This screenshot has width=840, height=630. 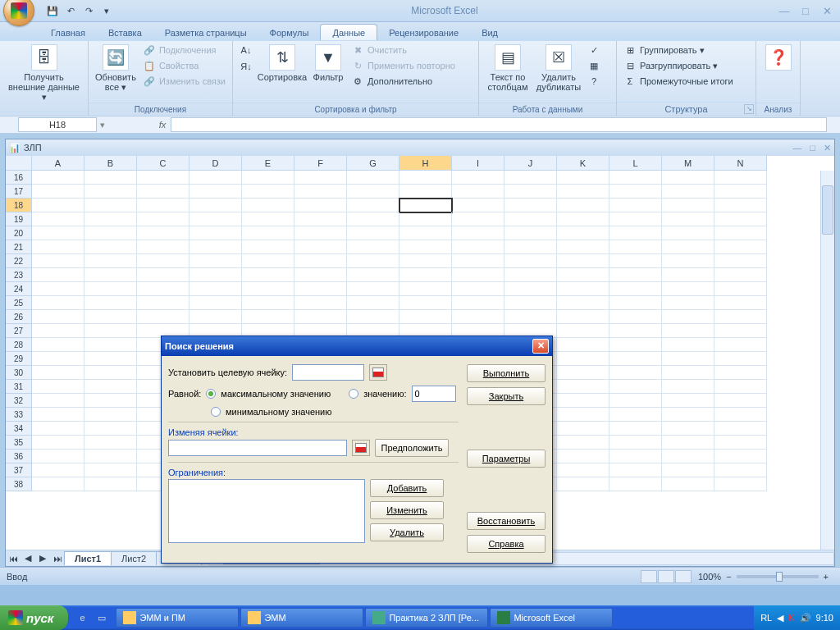 What do you see at coordinates (19, 248) in the screenshot?
I see `row-header-21: 21` at bounding box center [19, 248].